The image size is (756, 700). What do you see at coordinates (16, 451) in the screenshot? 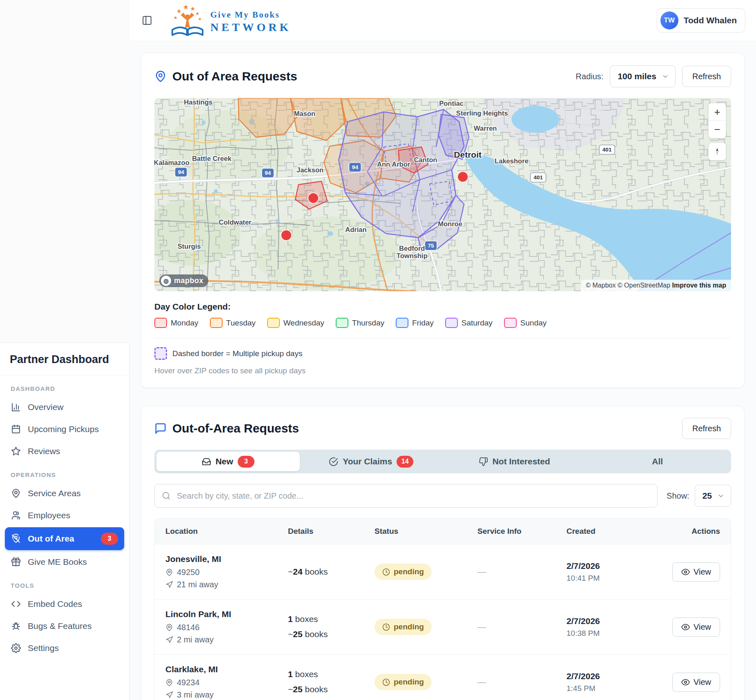
I see `star-icon` at bounding box center [16, 451].